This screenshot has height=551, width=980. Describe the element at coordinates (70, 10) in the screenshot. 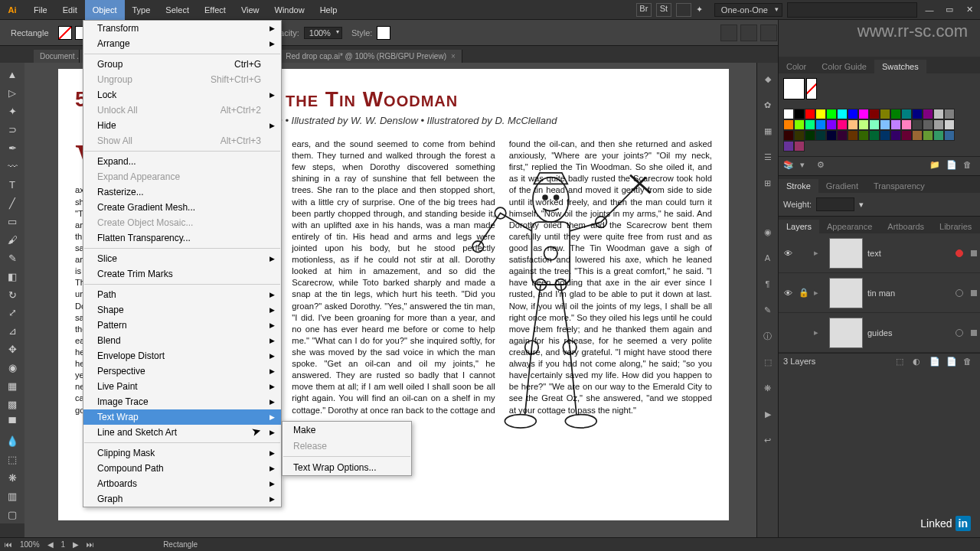

I see `menu-edit: Edit` at that location.